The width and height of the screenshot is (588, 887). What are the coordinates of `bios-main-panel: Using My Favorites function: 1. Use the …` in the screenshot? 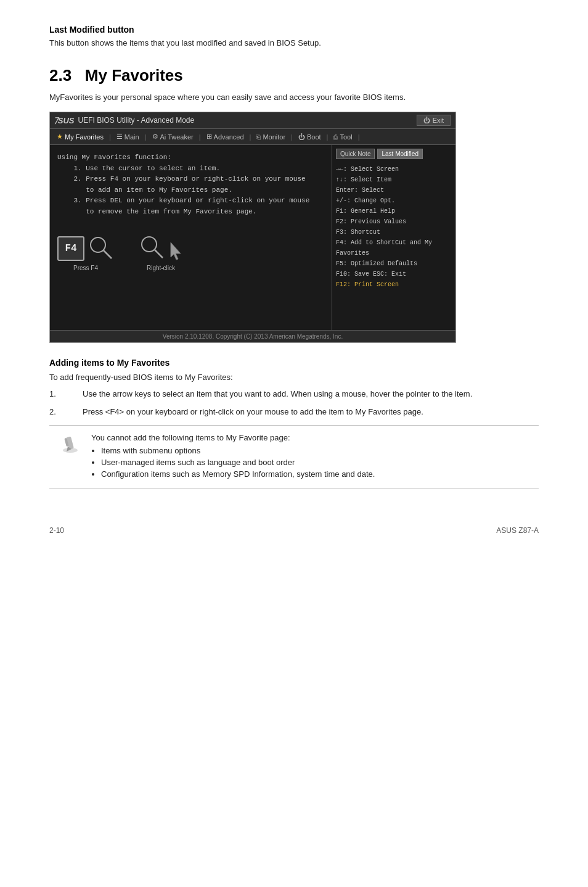 It's located at (191, 237).